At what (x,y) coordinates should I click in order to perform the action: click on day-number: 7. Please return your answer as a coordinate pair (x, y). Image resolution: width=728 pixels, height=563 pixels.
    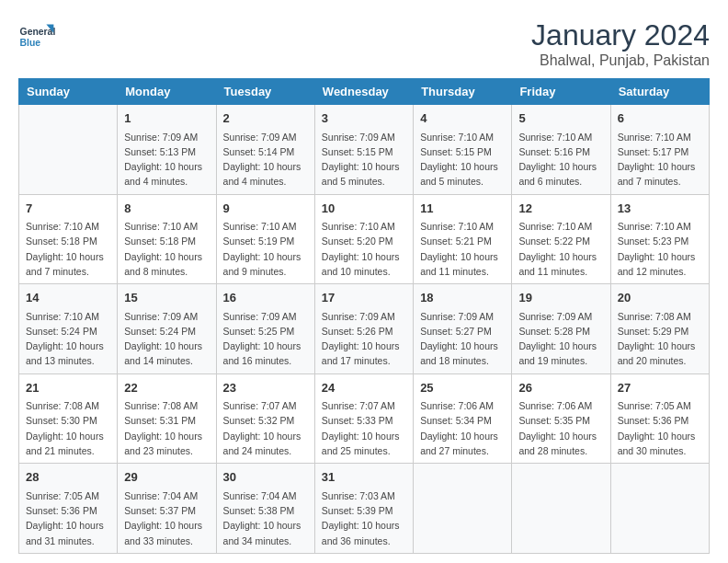
    Looking at the image, I should click on (68, 209).